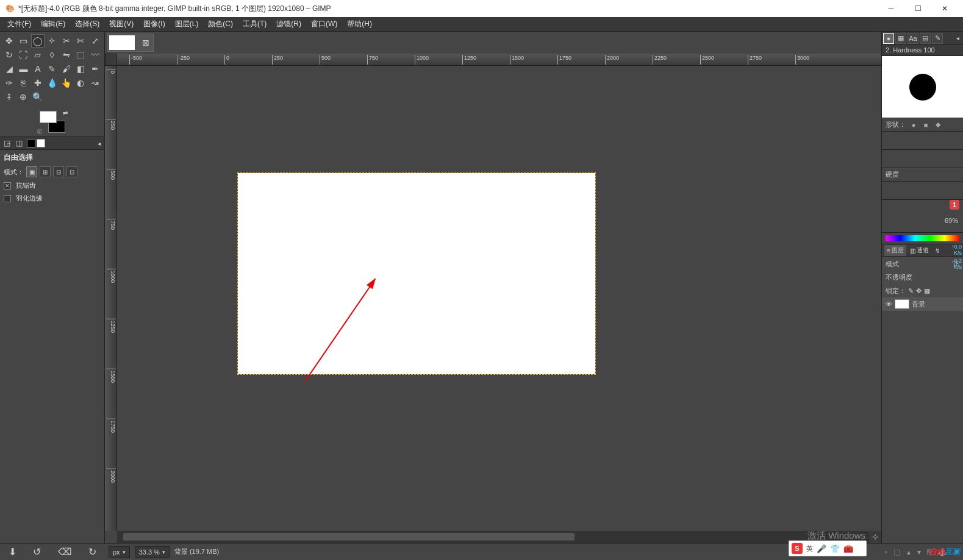 The width and height of the screenshot is (963, 560). Describe the element at coordinates (937, 251) in the screenshot. I see `paths-tab-icon: ↯` at that location.